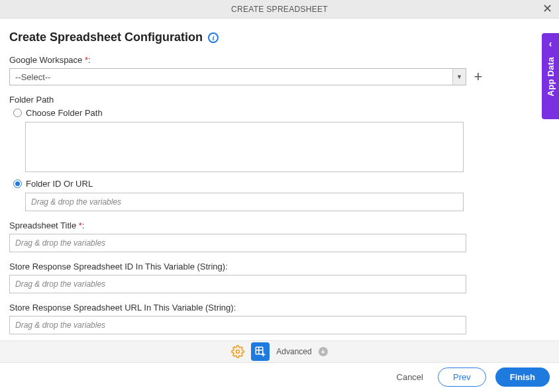 The height and width of the screenshot is (392, 559). I want to click on folder-id-url-placeholder: Drag & drop the variables, so click(76, 202).